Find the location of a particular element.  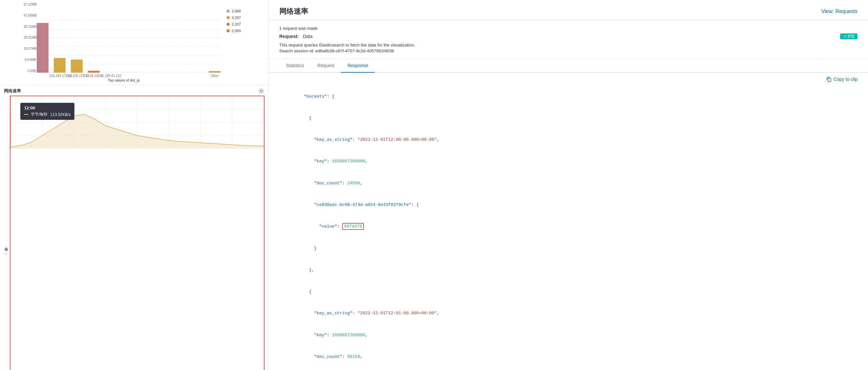

legend-item-1: 4,337 is located at coordinates (243, 18).